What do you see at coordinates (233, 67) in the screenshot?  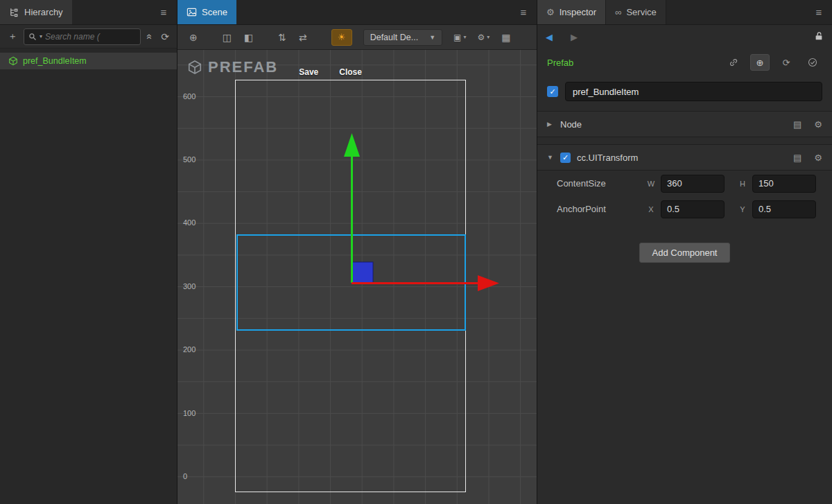 I see `prefab-watermark: PREFAB` at bounding box center [233, 67].